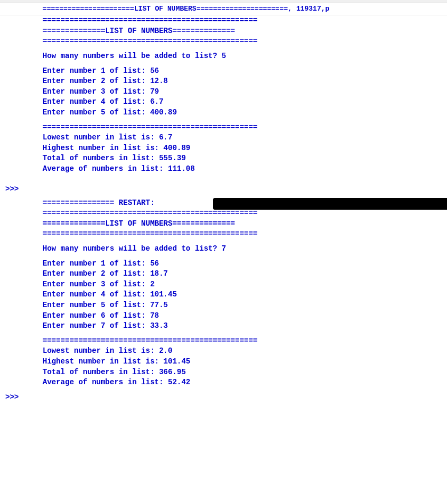 The height and width of the screenshot is (504, 447). I want to click on entry-2-4: Enter number 4 of list: 101.45, so click(242, 295).